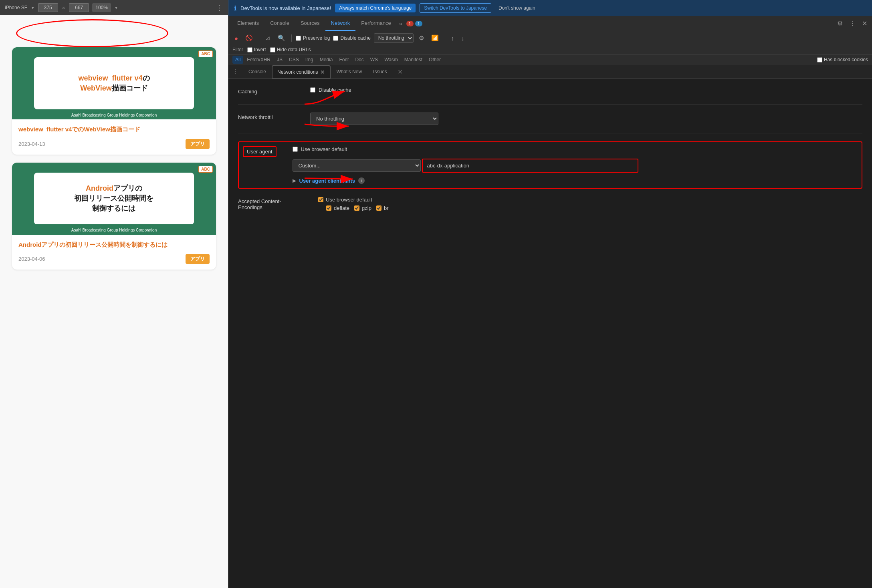 The height and width of the screenshot is (588, 872). I want to click on abc-badge-2: ABC, so click(206, 169).